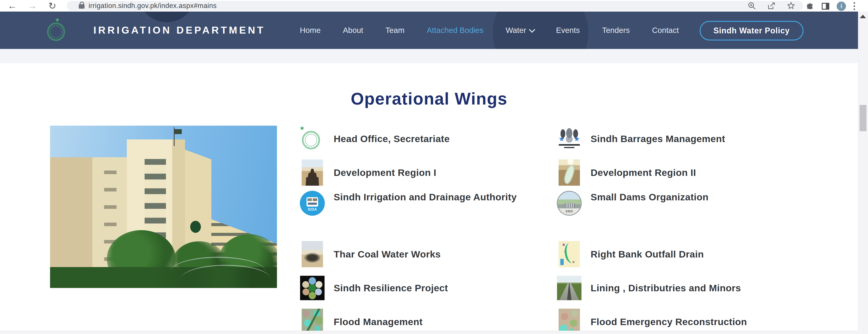  What do you see at coordinates (385, 173) in the screenshot?
I see `wing-label: Development Region I` at bounding box center [385, 173].